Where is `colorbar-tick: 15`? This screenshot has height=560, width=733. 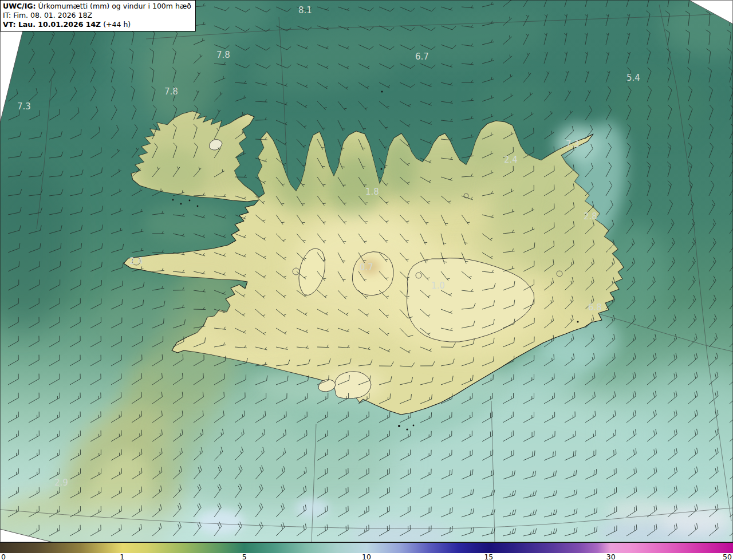 colorbar-tick: 15 is located at coordinates (488, 557).